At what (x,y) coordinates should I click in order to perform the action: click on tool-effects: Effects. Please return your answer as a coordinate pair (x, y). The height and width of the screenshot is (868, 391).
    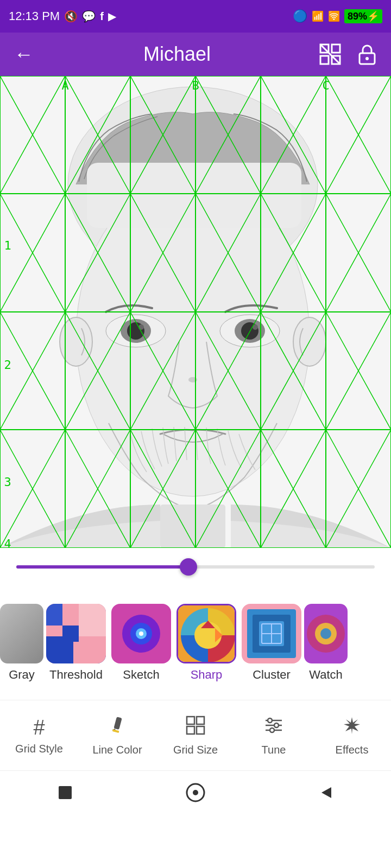
    Looking at the image, I should click on (352, 736).